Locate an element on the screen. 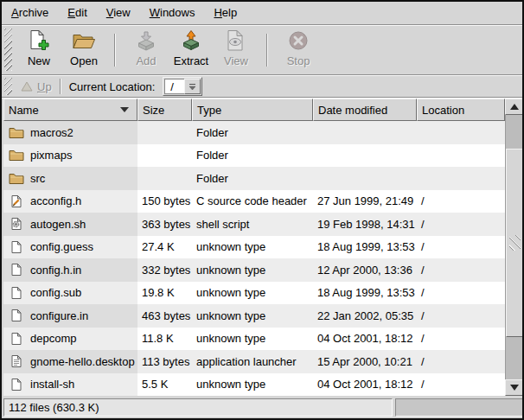 The image size is (524, 420). table-row: config.guess 27.4 K unknown type 18 Aug … is located at coordinates (254, 247).